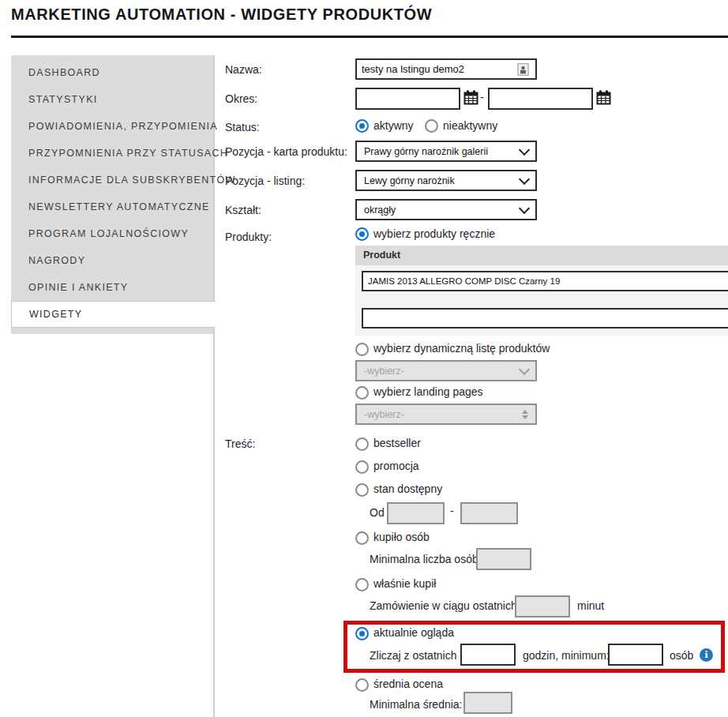 The height and width of the screenshot is (717, 728). Describe the element at coordinates (681, 655) in the screenshot. I see `osob-label: osób` at that location.